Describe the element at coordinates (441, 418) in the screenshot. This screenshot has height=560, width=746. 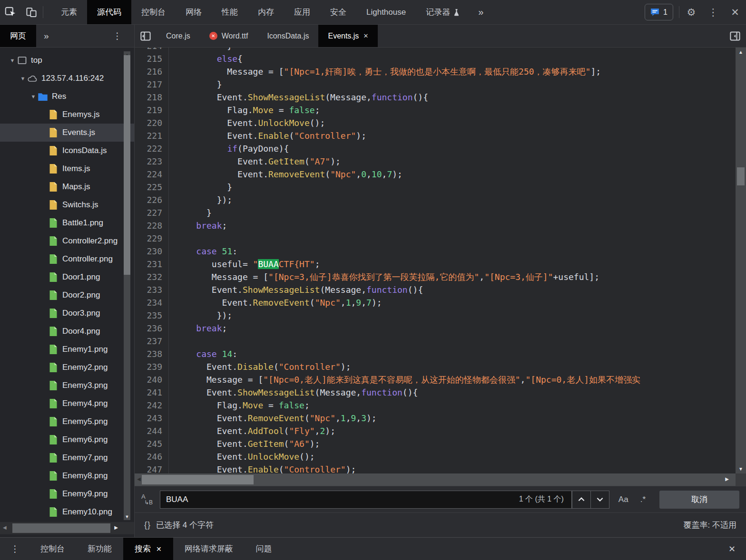
I see `code-line: 243 Event.RemoveEvent("Npc",1,9,3);` at that location.